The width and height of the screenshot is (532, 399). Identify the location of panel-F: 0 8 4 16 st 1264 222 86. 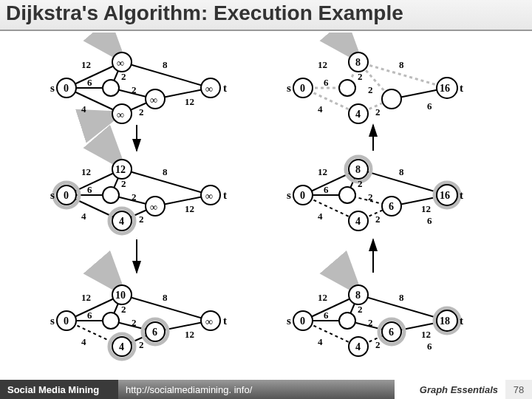
(375, 84).